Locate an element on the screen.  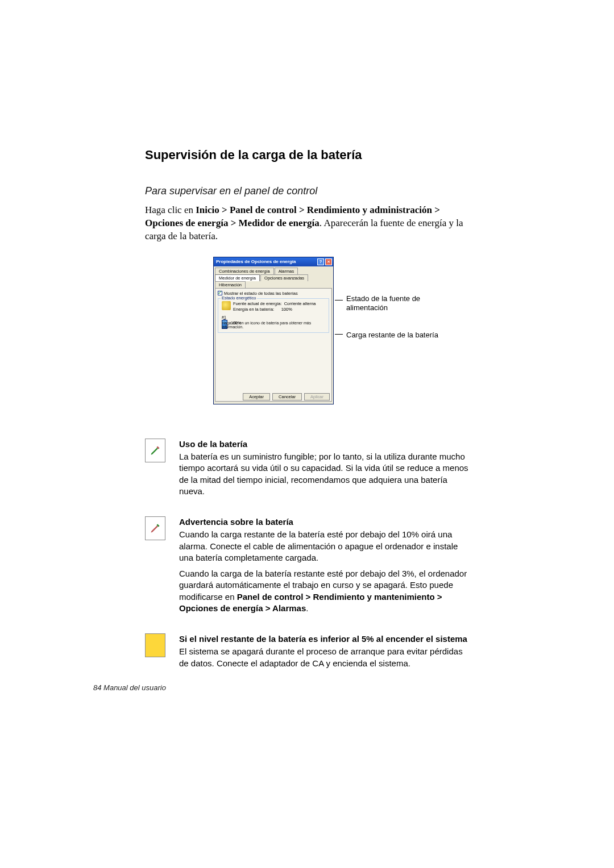
power-source-label: Fuente actual de energía: is located at coordinates (257, 303).